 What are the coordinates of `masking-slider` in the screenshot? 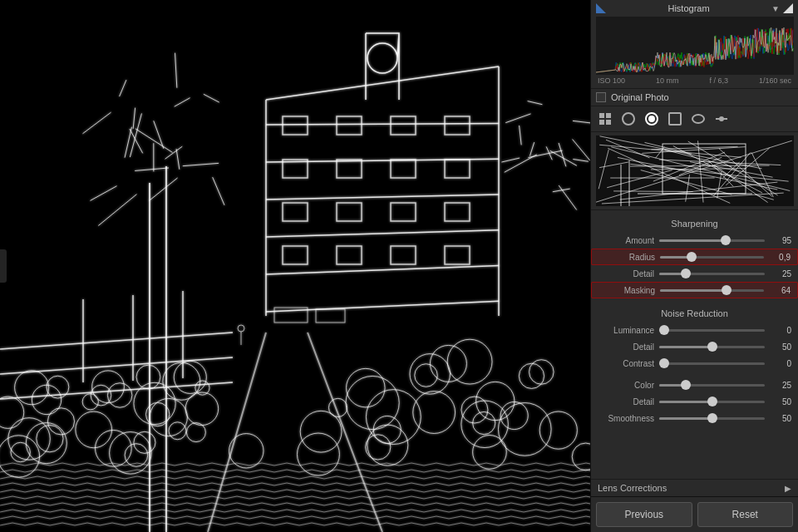 It's located at (712, 290).